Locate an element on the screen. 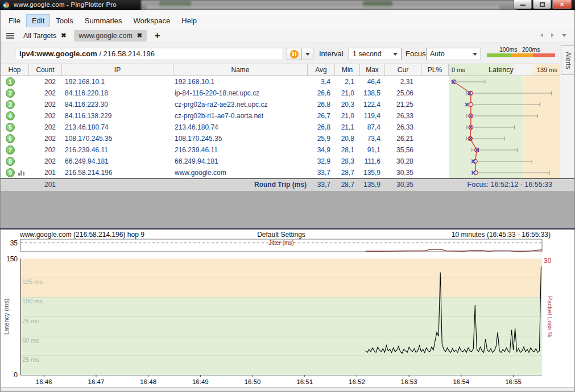 This screenshot has width=575, height=392. row-name: 108.170.245.35 is located at coordinates (241, 139).